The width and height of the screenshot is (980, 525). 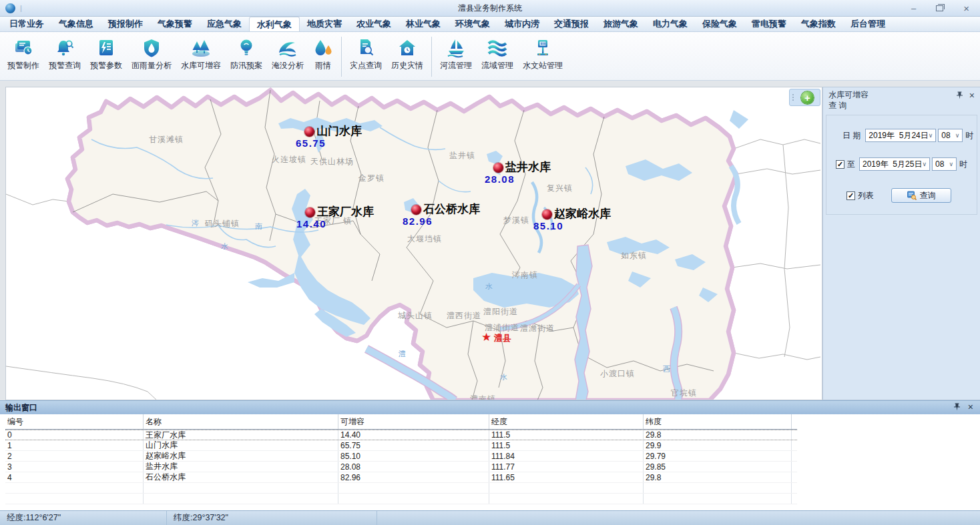 I want to click on table-row: 0王家厂水库14.40111.529.8, so click(x=401, y=435).